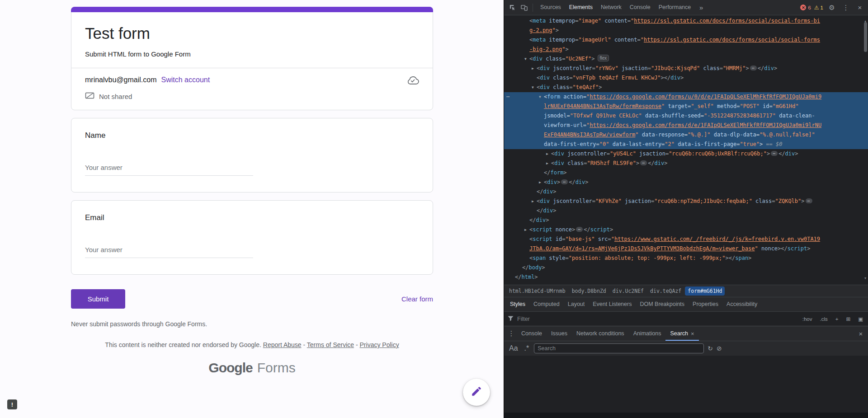  I want to click on dom-tree-line: jsmodel="TOfxwf Q91hve CEkLOc" data-shuf…, so click(686, 116).